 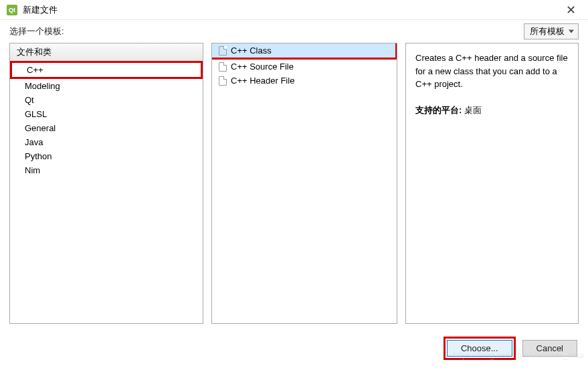 I want to click on prompt-label: 选择一个模板:, so click(x=37, y=31).